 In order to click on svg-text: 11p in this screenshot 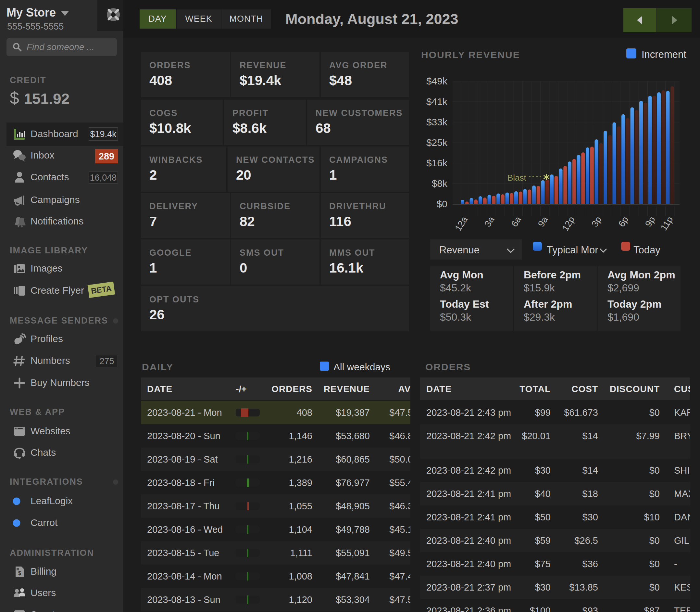, I will do `click(667, 223)`.